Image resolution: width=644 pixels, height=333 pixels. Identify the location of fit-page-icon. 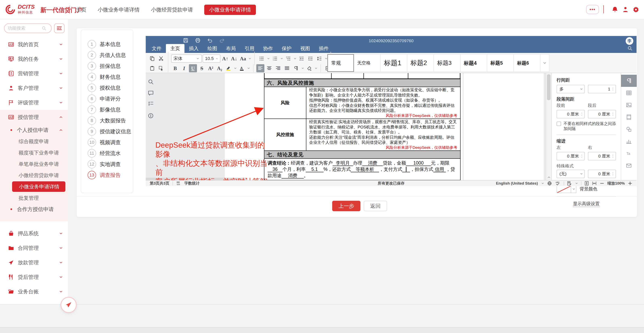
(586, 183).